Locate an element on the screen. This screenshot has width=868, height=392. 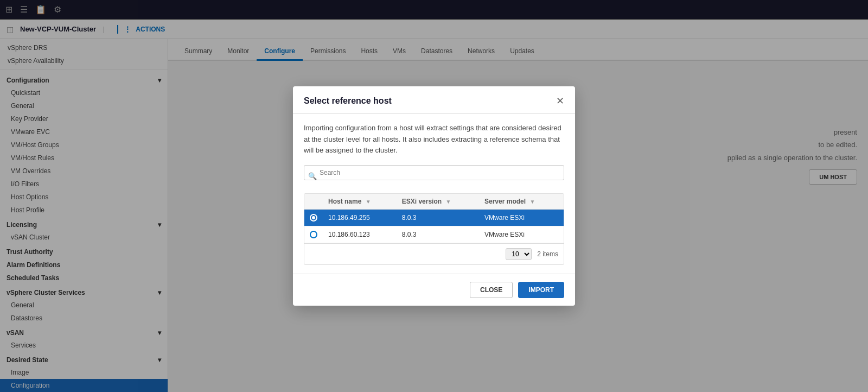
server-model-2: VMware ESXi is located at coordinates (521, 235).